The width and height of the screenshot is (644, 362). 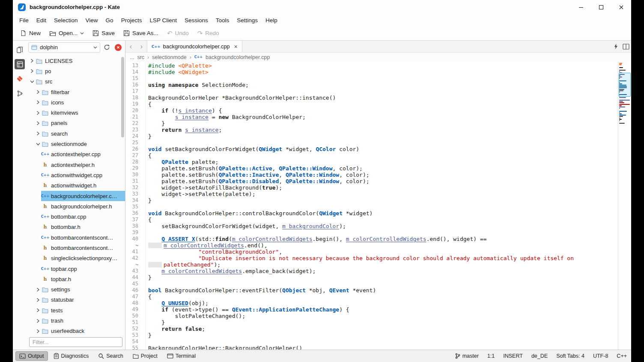 I want to click on symbols-tool-button, so click(x=20, y=93).